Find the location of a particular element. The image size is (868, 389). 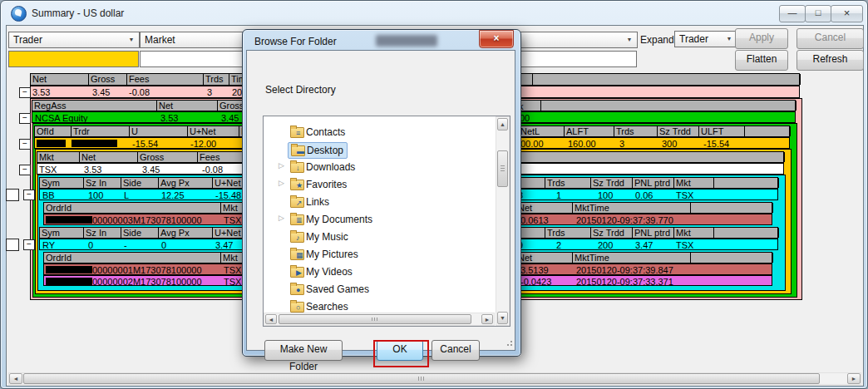

tree-item-inner: ▦My Pictures is located at coordinates (324, 254).